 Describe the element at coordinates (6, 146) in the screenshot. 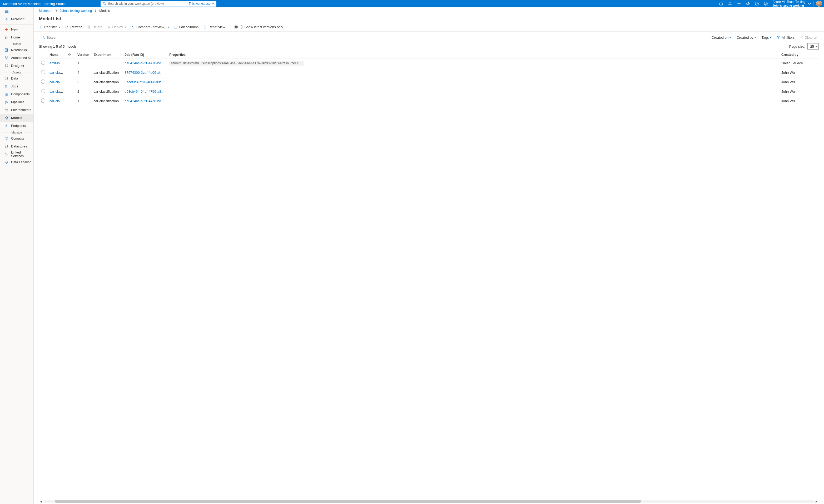

I see `datastores-icon` at that location.